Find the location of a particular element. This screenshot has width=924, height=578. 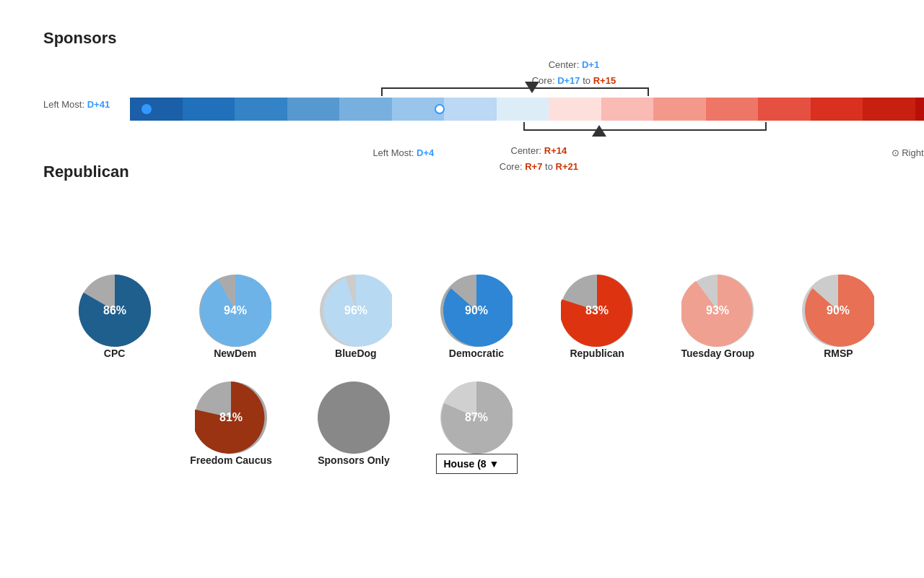

pie-cpc-label: CPC is located at coordinates (115, 353).